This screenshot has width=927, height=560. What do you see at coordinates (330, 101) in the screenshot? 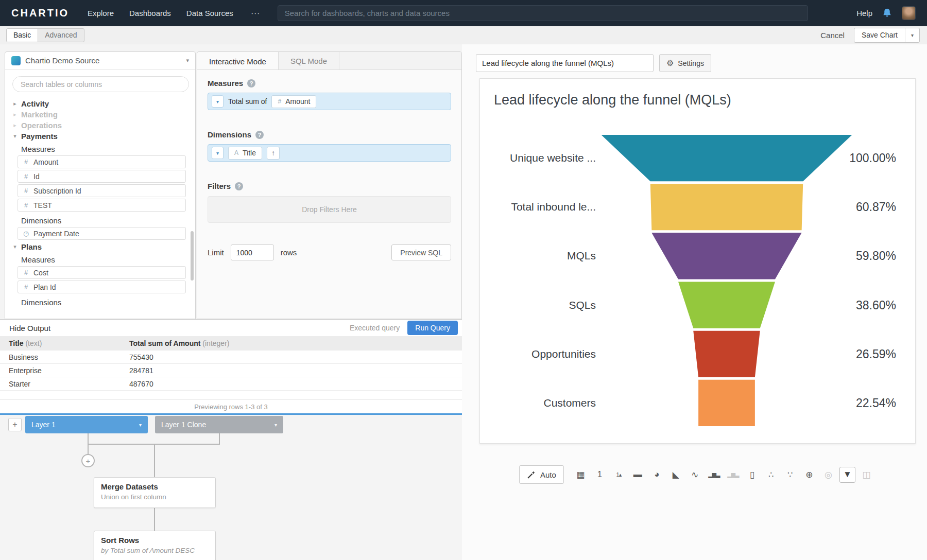
I see `measure-pill: ▾ Total sum of # Amount` at bounding box center [330, 101].